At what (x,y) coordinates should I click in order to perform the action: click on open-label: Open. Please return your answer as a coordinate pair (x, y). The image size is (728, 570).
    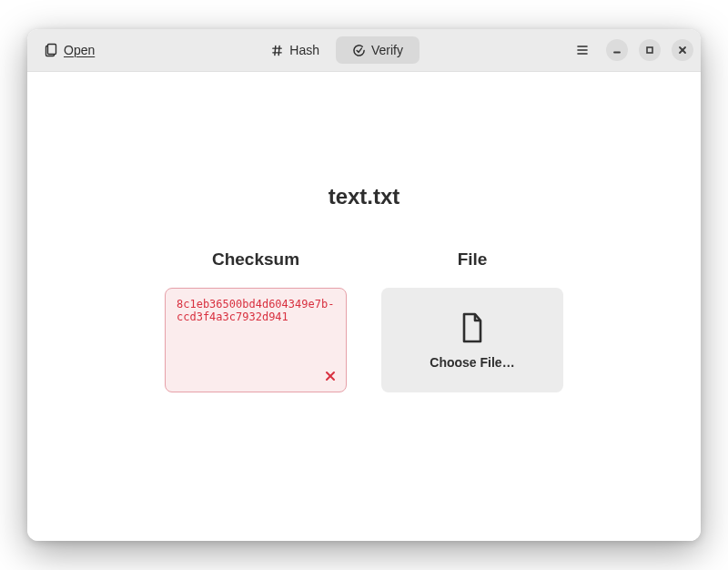
    Looking at the image, I should click on (79, 50).